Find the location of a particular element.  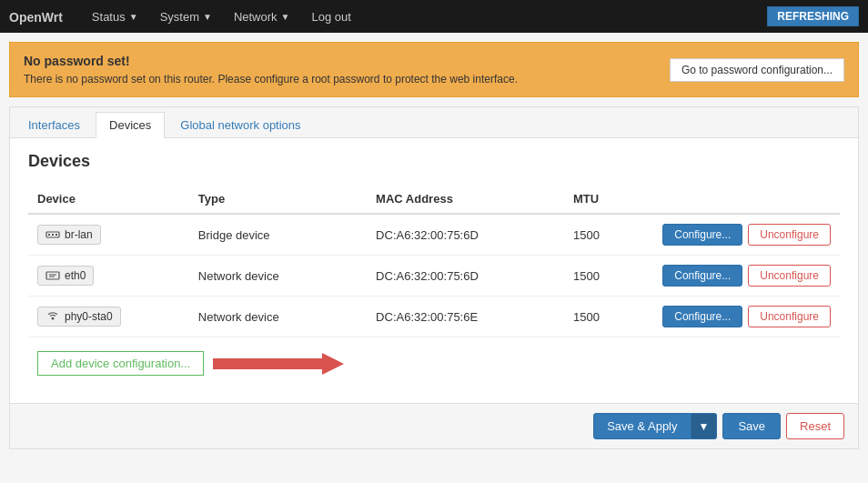

mtu-cell-br-lan: 1500 is located at coordinates (609, 235).